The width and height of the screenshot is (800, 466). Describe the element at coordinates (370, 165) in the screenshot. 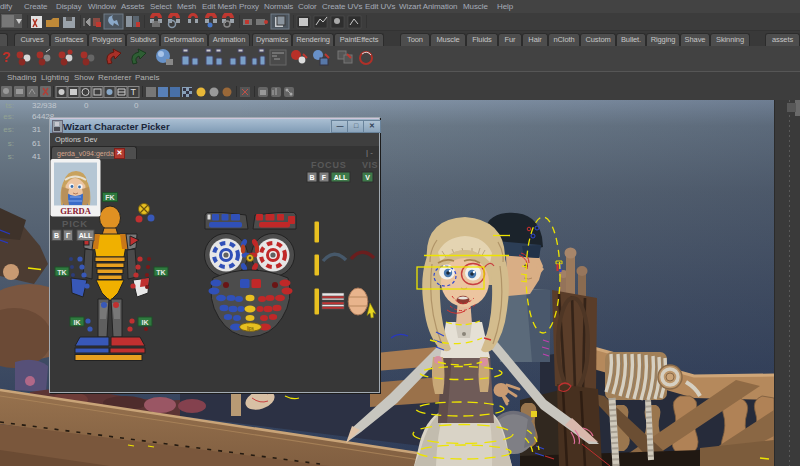

I see `svg-text: VIS` at that location.